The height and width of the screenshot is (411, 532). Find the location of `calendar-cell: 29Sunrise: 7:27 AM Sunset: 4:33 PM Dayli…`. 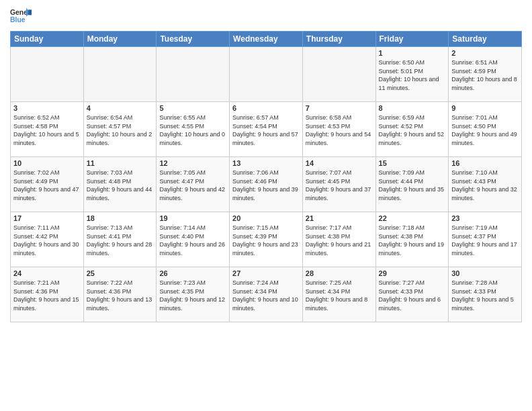

calendar-cell: 29Sunrise: 7:27 AM Sunset: 4:33 PM Dayli… is located at coordinates (412, 295).